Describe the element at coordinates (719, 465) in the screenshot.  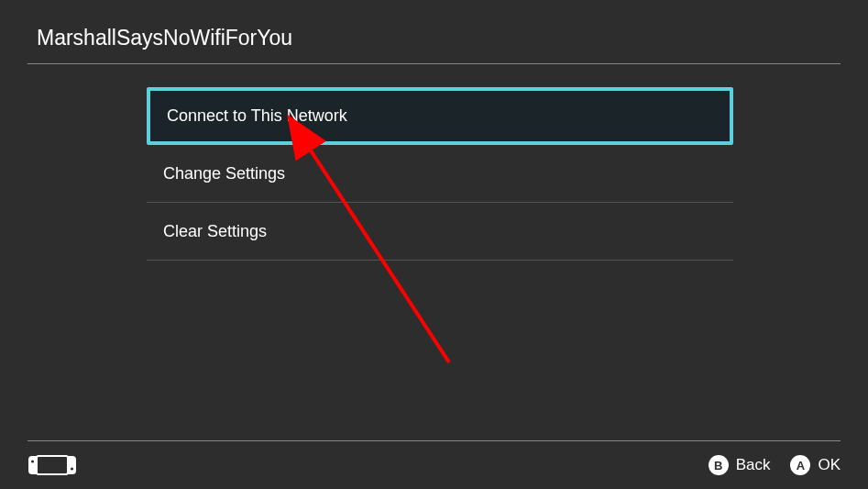
I see `b-button-icon: B` at that location.